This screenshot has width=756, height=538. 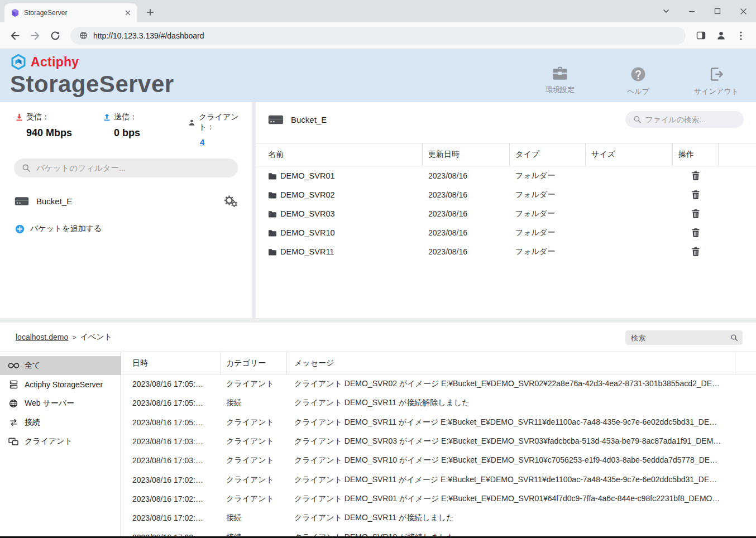 What do you see at coordinates (638, 92) in the screenshot?
I see `nav-item-label: ヘルプ` at bounding box center [638, 92].